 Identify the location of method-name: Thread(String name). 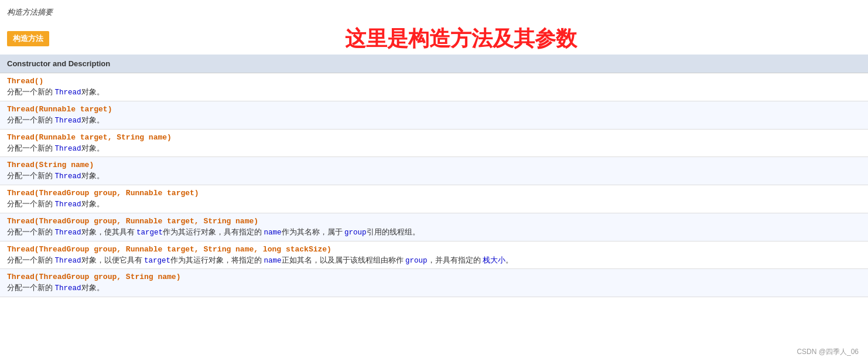
(434, 165).